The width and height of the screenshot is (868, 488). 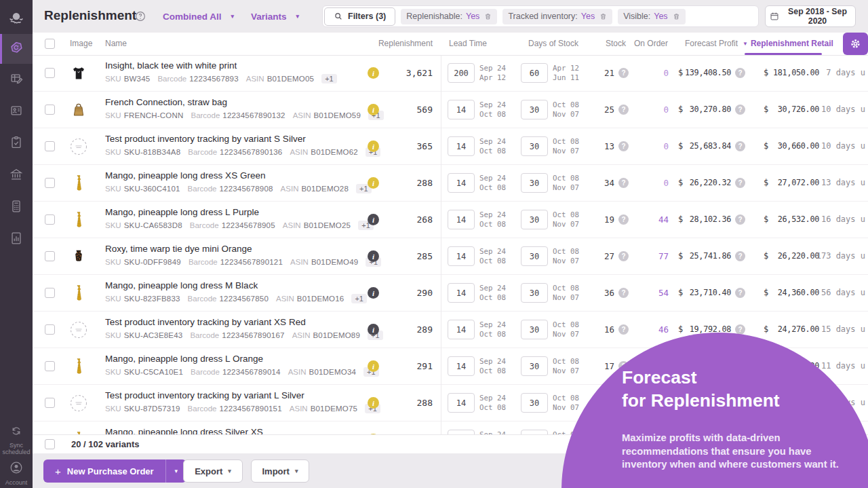 What do you see at coordinates (681, 257) in the screenshot?
I see `forecast-currency-sign: $` at bounding box center [681, 257].